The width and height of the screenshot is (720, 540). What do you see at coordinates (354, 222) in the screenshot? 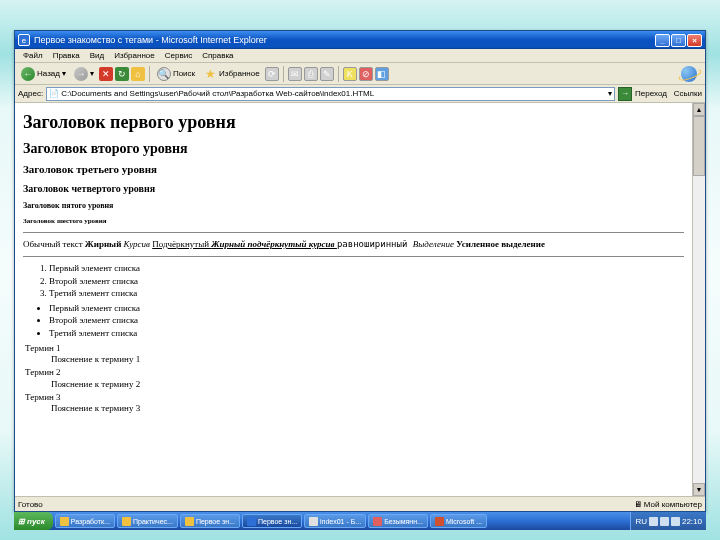
I see `heading-6: Заголовок шестого уровня` at bounding box center [354, 222].